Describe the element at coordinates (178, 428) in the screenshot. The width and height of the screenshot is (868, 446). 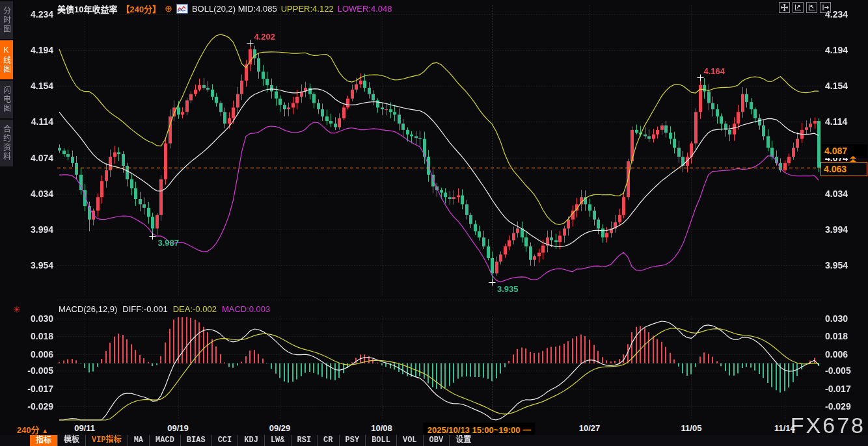
I see `x-axis-date: 09/19` at that location.